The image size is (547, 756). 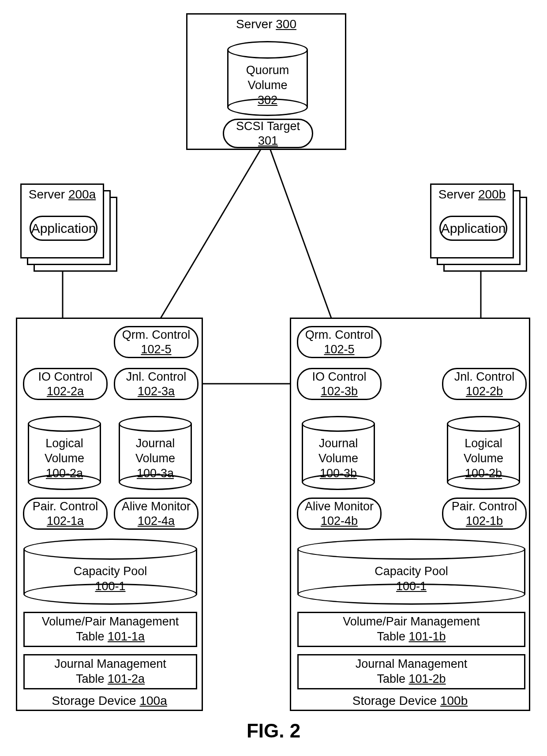 I want to click on storage-b-footer-prefix: Storage Device, so click(x=394, y=700).